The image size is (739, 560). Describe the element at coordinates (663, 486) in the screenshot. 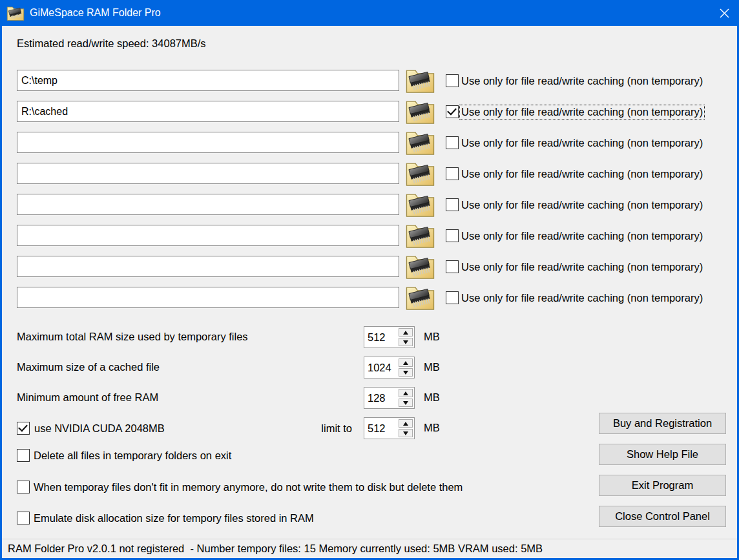

I see `exit-program-button: Exit Program` at that location.